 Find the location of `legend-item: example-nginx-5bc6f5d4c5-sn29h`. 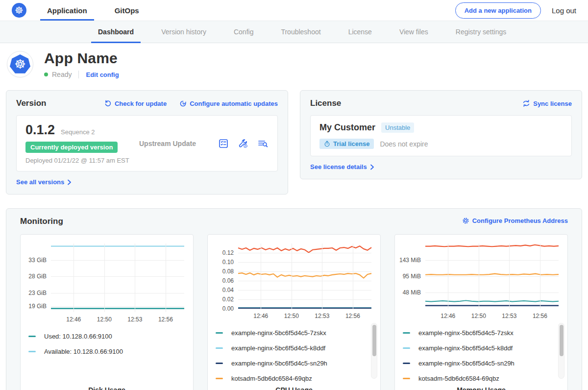

legend-item: example-nginx-5bc6f5d4c5-sn29h is located at coordinates (298, 364).